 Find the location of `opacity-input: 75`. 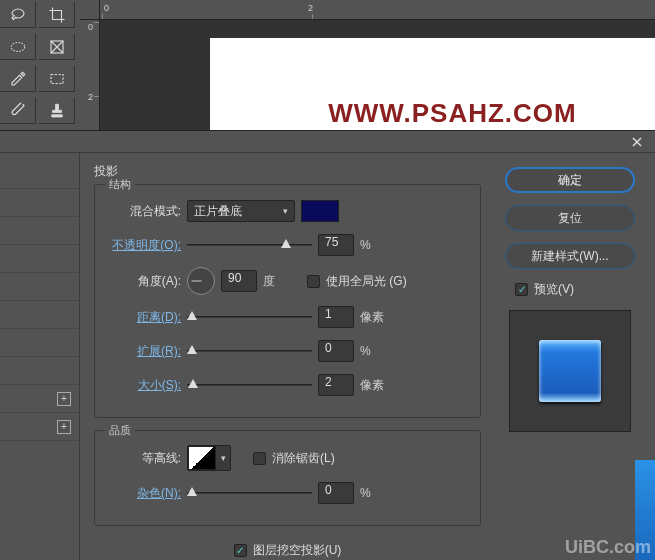

opacity-input: 75 is located at coordinates (336, 245).